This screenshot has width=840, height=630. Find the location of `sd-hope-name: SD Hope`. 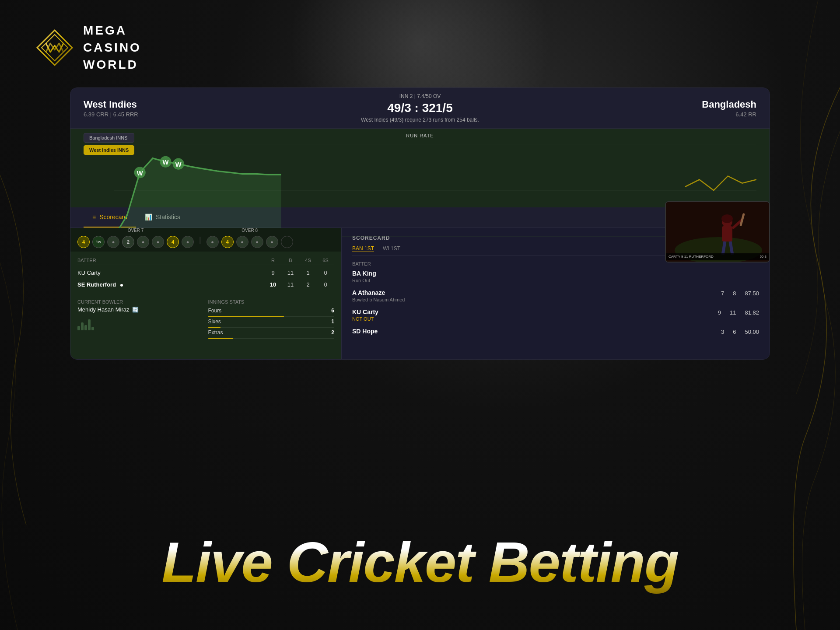

sd-hope-name: SD Hope is located at coordinates (365, 331).